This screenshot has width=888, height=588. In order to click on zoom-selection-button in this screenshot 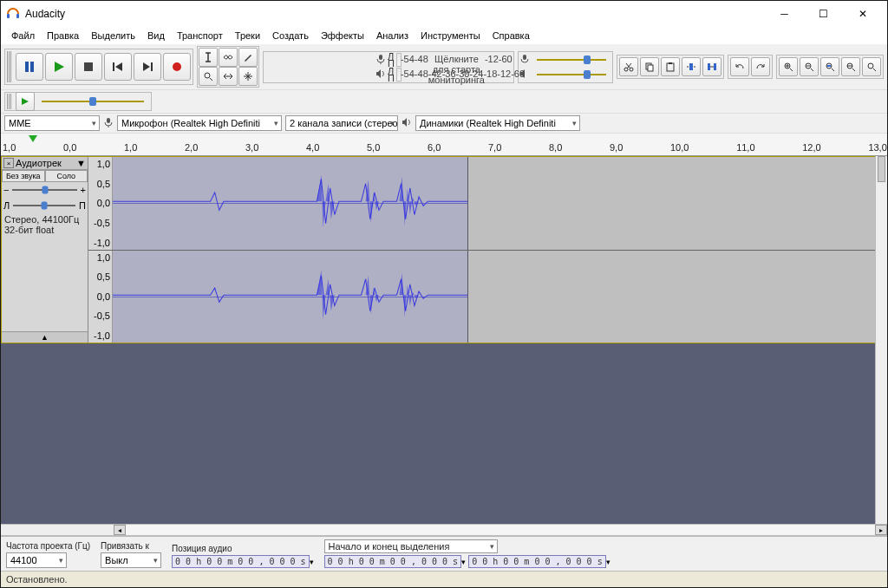, I will do `click(830, 67)`.